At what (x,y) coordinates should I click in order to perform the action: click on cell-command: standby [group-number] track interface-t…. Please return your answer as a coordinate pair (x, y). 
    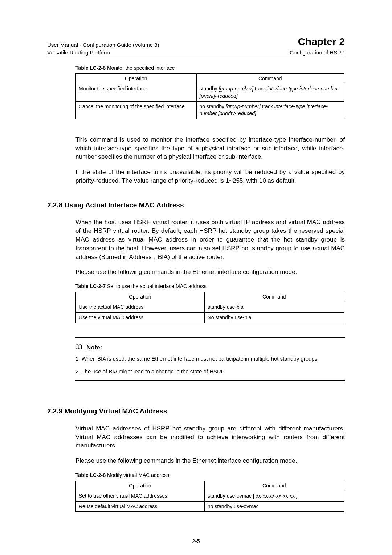
    Looking at the image, I should click on (270, 93).